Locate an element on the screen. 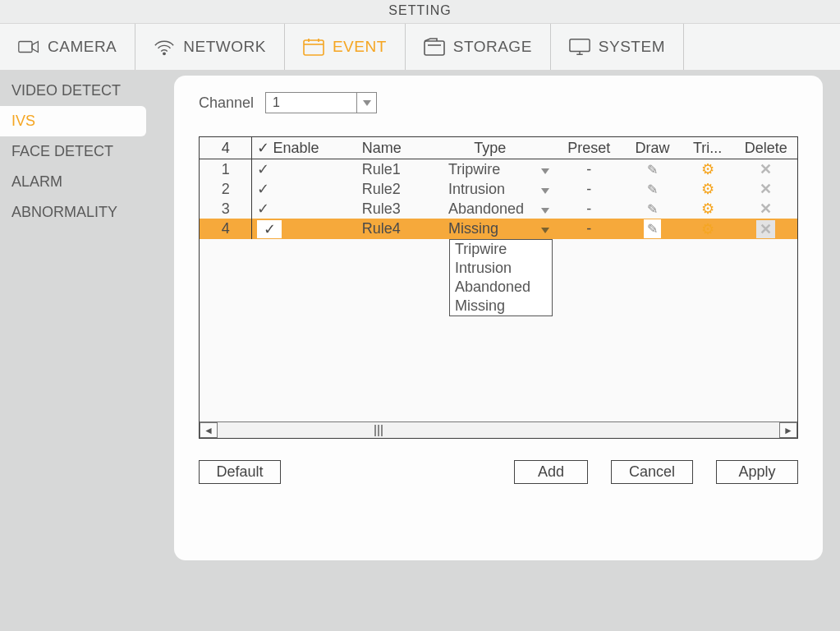 The width and height of the screenshot is (840, 631). scroll-left-button: ◄ is located at coordinates (209, 431).